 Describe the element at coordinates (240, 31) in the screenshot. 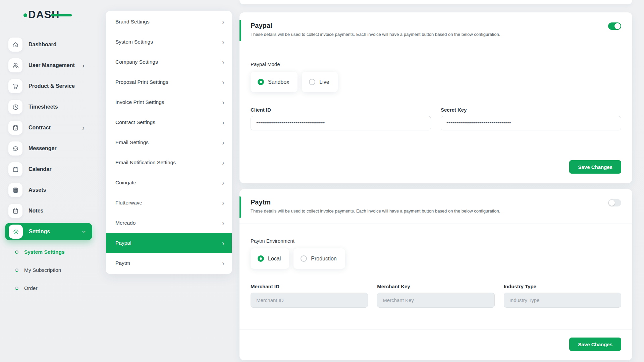

I see `green-accent-bar` at that location.